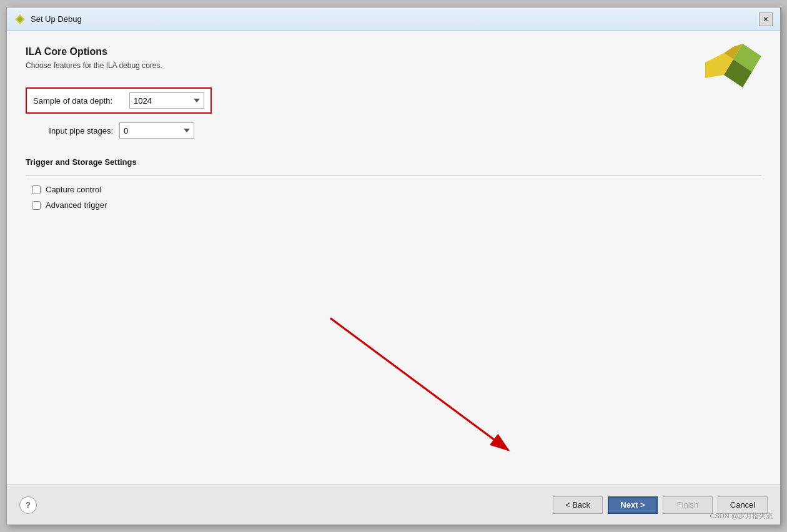 The image size is (787, 532). I want to click on advanced-trigger-row: Advanced trigger, so click(397, 205).